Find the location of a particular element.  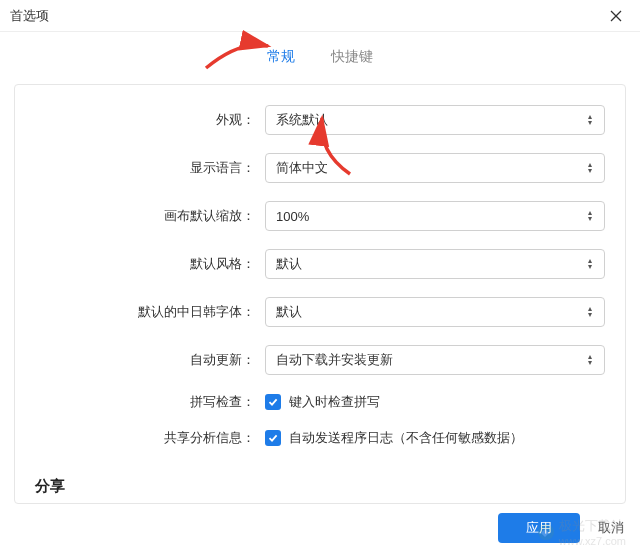

checkbox-share-analytics-label: 自动发送程序日志（不含任何敏感数据） is located at coordinates (406, 438).